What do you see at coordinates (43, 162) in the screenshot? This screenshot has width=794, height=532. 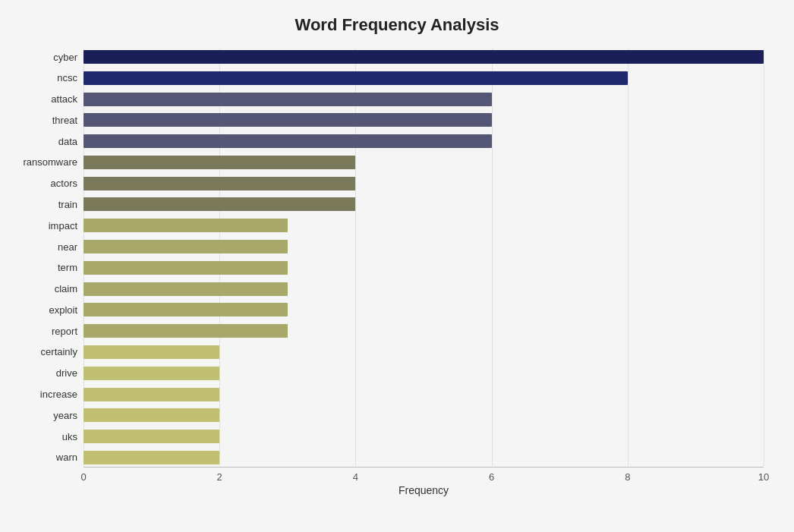 I see `bar-label: ransomware` at bounding box center [43, 162].